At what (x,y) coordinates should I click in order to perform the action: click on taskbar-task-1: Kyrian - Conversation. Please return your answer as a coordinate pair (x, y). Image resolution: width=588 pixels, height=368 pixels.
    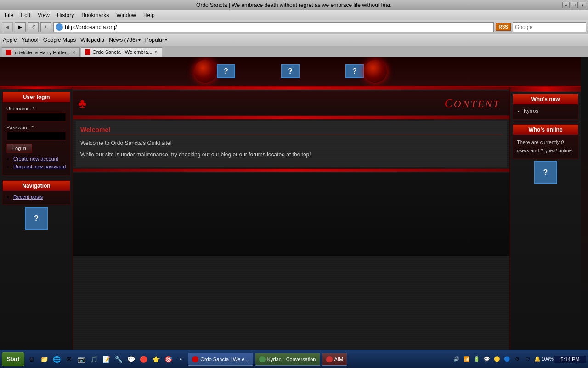
    Looking at the image, I should click on (288, 359).